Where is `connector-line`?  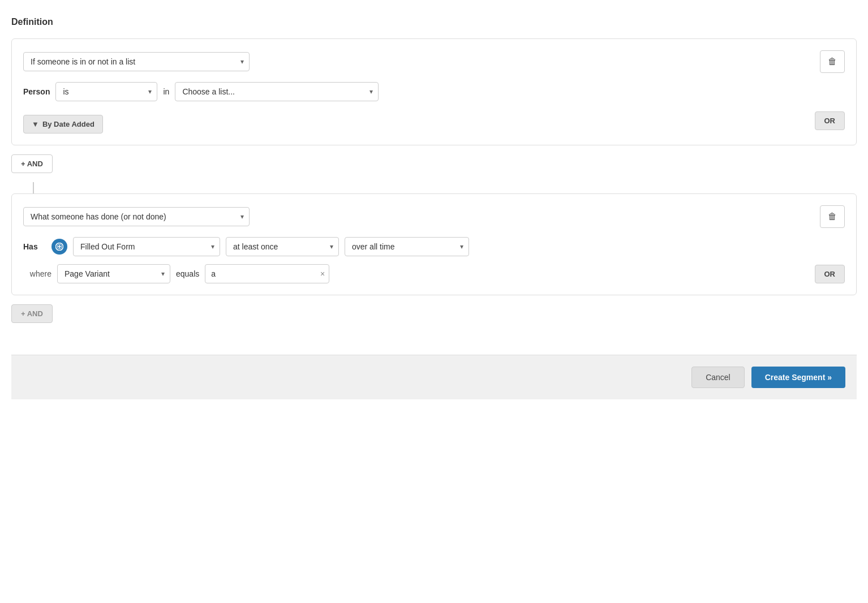 connector-line is located at coordinates (33, 188).